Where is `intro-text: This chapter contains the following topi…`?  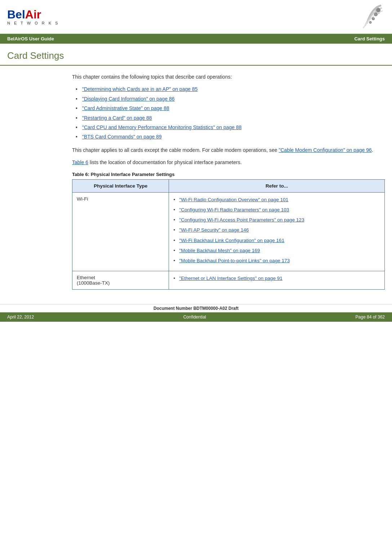
intro-text: This chapter contains the following topi… is located at coordinates (228, 77).